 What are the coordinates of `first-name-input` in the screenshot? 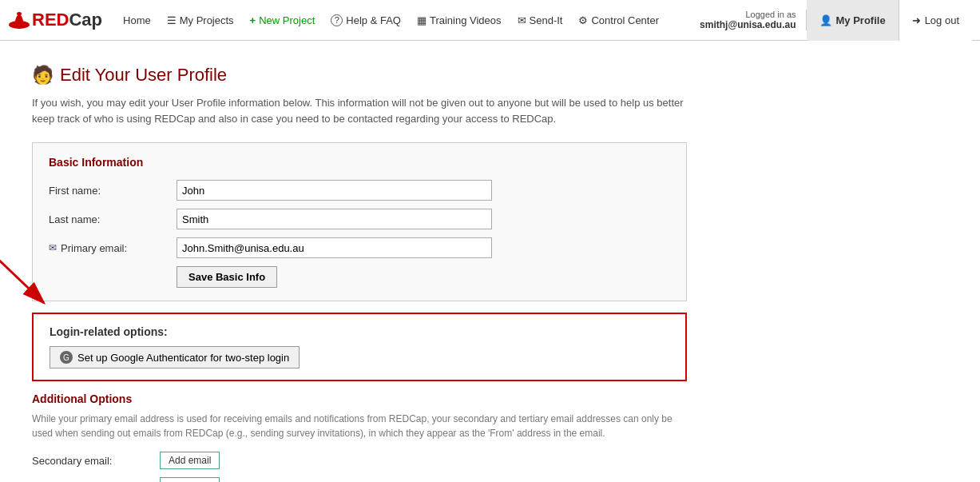 It's located at (334, 190).